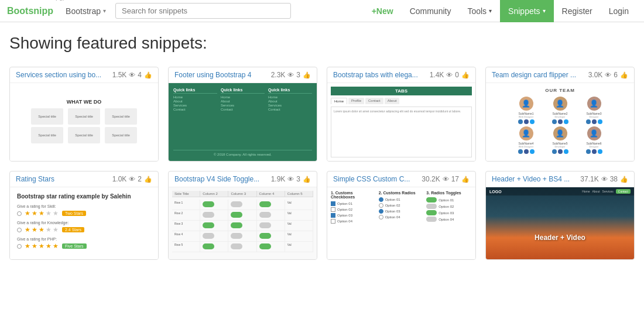  Describe the element at coordinates (242, 215) in the screenshot. I see `snippet-card-toggle: Bootstrap V4 Side Toggle... 1.9K 3 Side …` at that location.